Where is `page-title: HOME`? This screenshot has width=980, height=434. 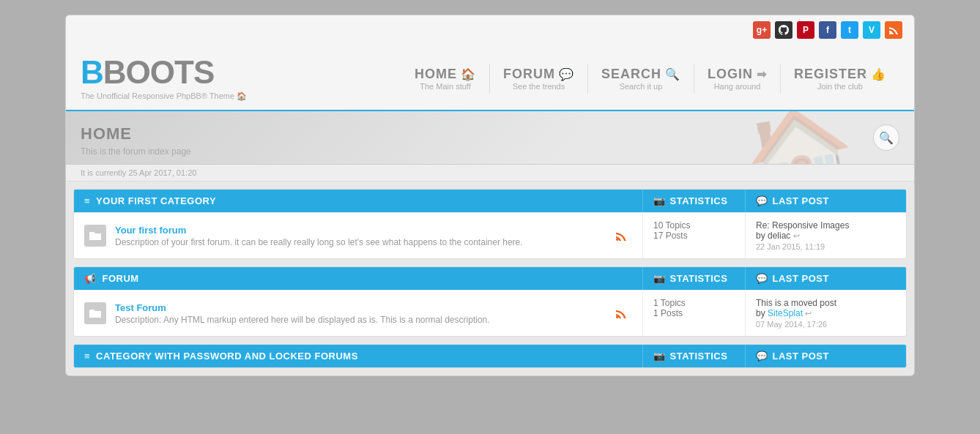 page-title: HOME is located at coordinates (490, 134).